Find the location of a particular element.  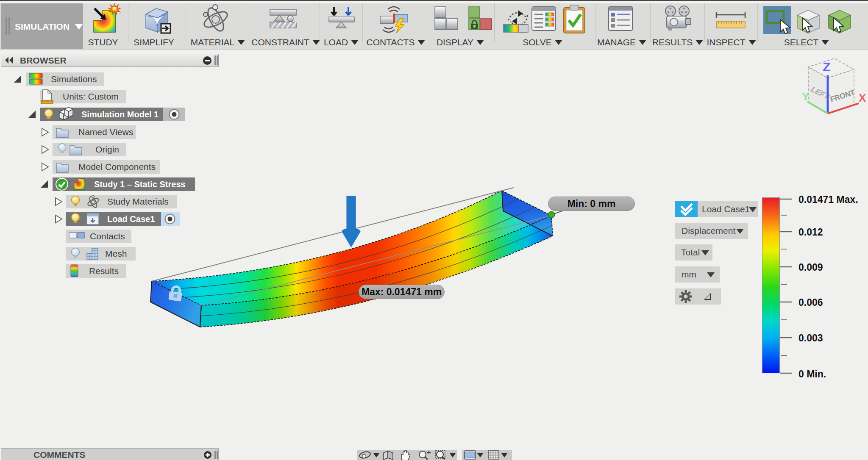

svg-text: X is located at coordinates (862, 98).